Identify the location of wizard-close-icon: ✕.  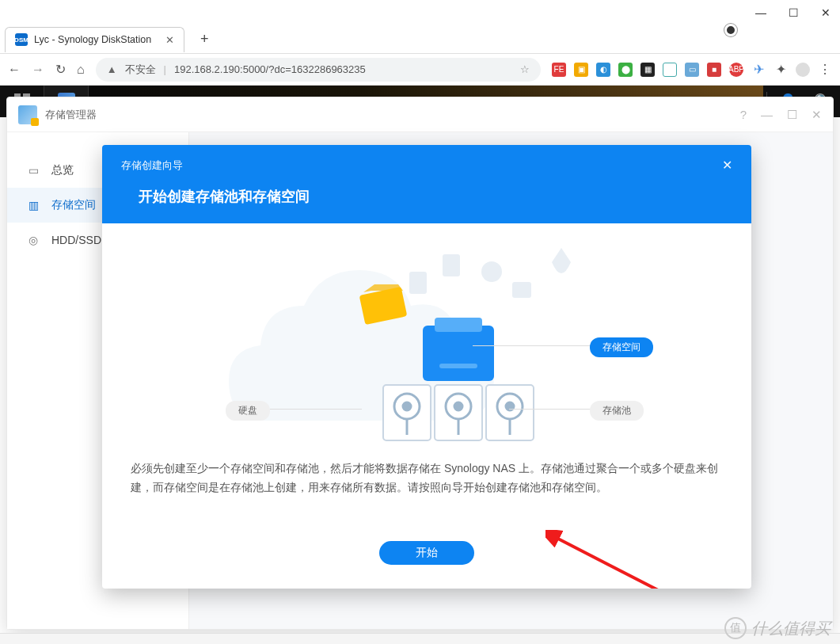
(727, 165).